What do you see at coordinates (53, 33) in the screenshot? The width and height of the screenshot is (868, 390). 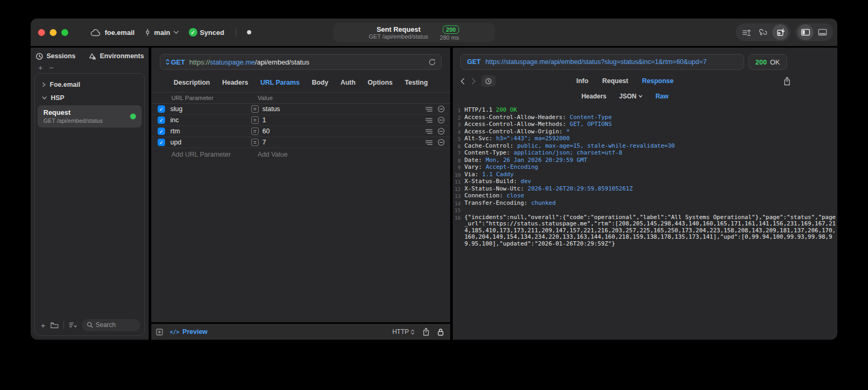 I see `minimize-window-button` at bounding box center [53, 33].